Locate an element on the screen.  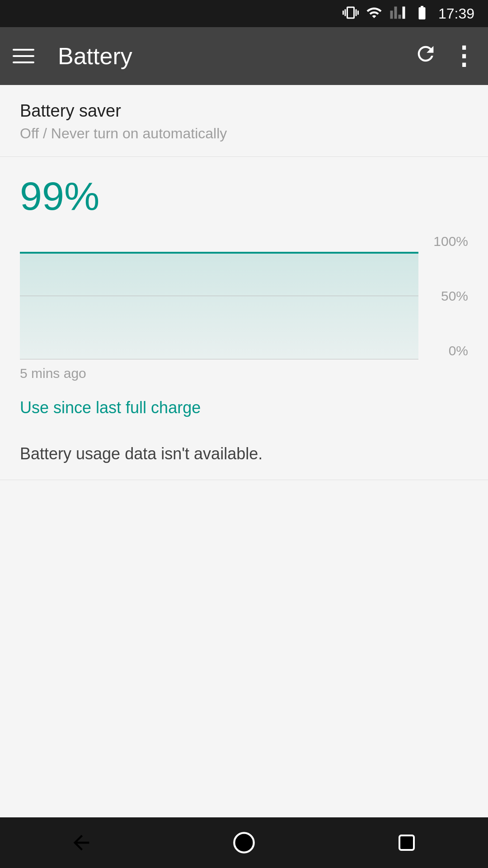
chart-fill is located at coordinates (219, 306).